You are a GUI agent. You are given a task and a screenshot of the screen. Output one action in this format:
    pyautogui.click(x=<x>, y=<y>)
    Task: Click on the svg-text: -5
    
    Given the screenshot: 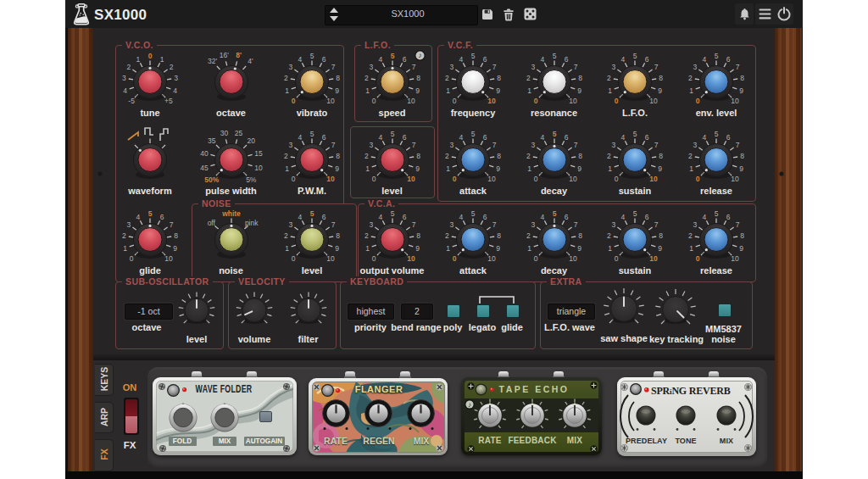 What is the action you would take?
    pyautogui.click(x=131, y=101)
    